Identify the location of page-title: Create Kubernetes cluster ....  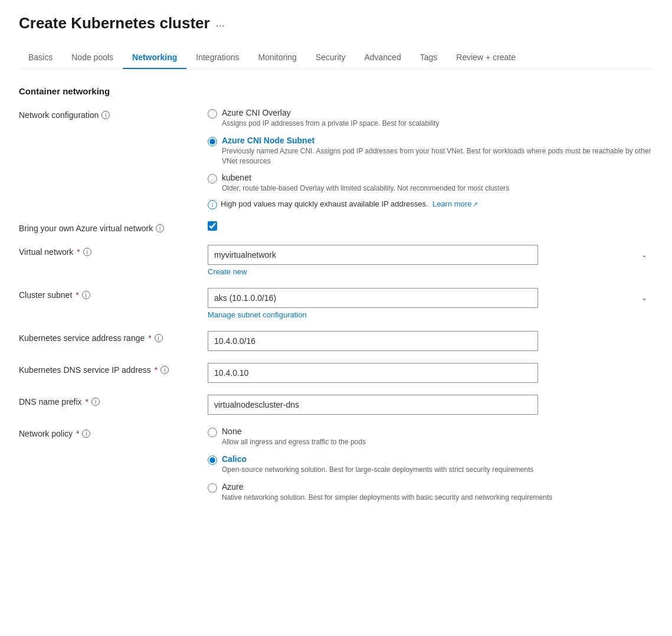
(336, 24).